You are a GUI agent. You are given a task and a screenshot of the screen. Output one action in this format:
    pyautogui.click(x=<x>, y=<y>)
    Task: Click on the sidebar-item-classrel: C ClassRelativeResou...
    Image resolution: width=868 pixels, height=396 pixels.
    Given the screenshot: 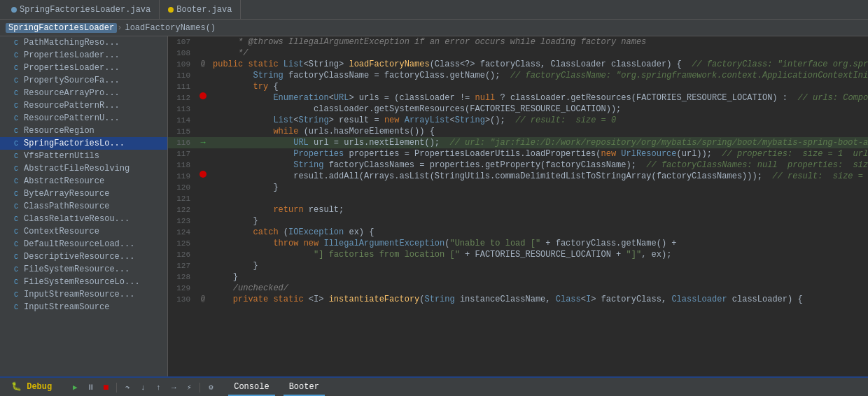 What is the action you would take?
    pyautogui.click(x=84, y=219)
    